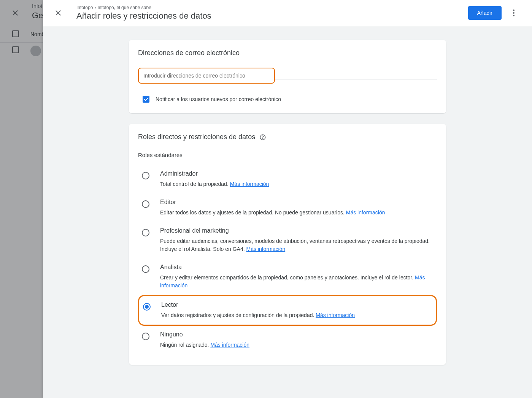 The width and height of the screenshot is (532, 398). Describe the element at coordinates (297, 202) in the screenshot. I see `role-name-editor: Editor` at that location.